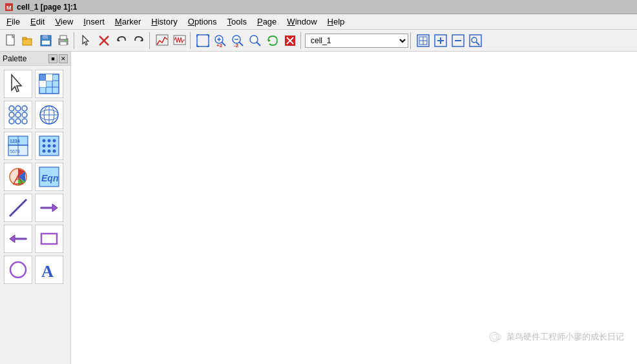 The width and height of the screenshot is (637, 364). What do you see at coordinates (255, 41) in the screenshot?
I see `zoom-region-button` at bounding box center [255, 41].